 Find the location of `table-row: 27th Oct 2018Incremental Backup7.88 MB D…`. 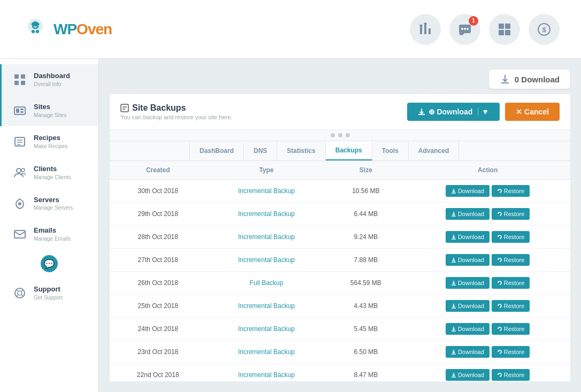

table-row: 27th Oct 2018Incremental Backup7.88 MB D… is located at coordinates (340, 260).